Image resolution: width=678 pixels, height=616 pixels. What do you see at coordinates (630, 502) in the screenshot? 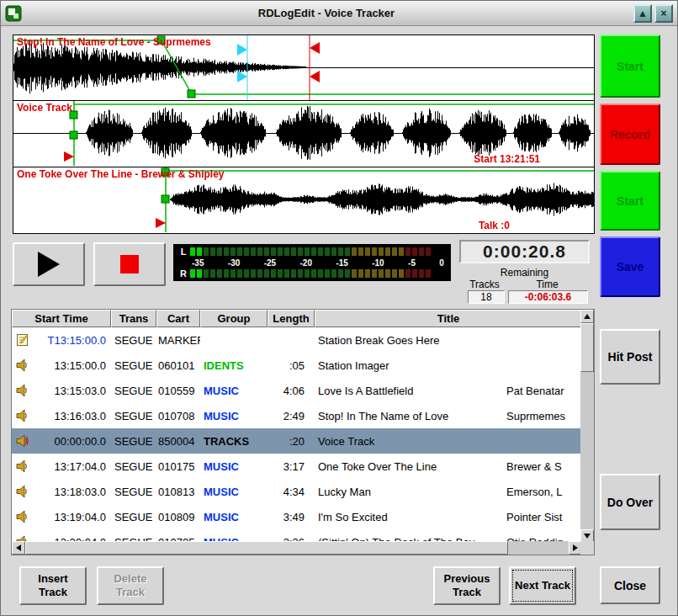
I see `do-over-button: Do Over` at bounding box center [630, 502].